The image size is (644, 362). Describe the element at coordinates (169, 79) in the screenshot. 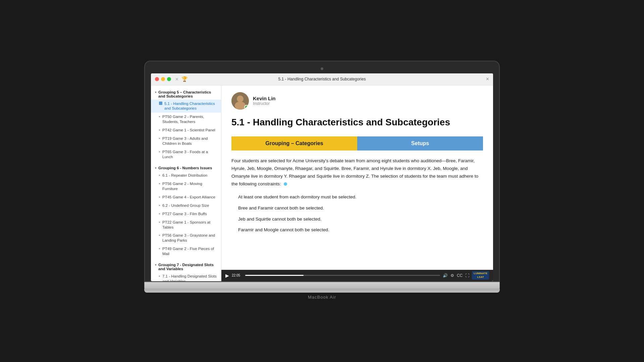

I see `maximize-button` at that location.